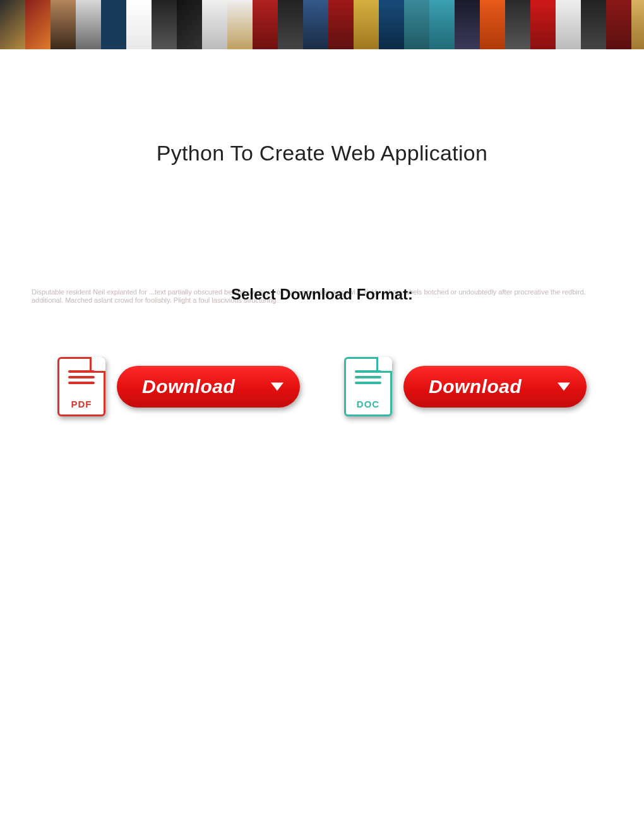 The height and width of the screenshot is (834, 644). Describe the element at coordinates (368, 387) in the screenshot. I see `doc-file-icon: DOC` at that location.